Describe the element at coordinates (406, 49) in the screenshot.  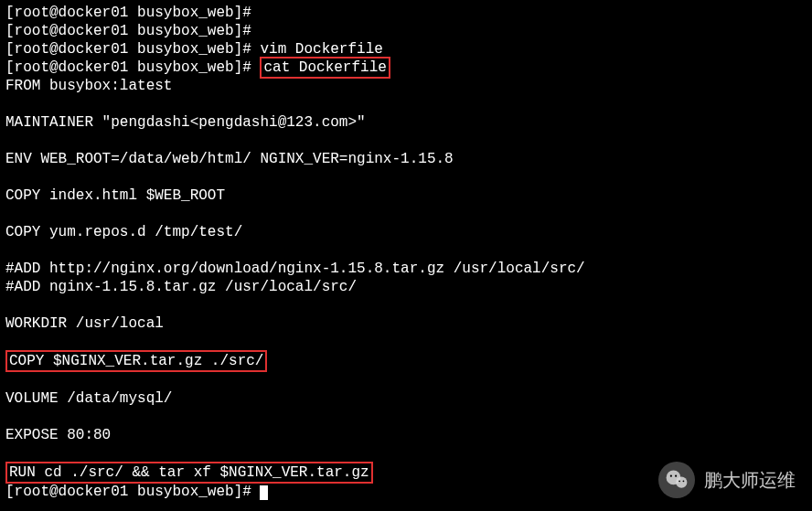
I see `prompt-line: [root@docker01 busybox_web]# vim Dockerf…` at that location.